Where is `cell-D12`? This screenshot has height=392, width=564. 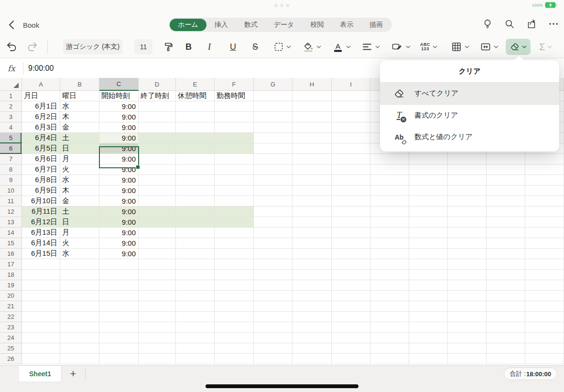 cell-D12 is located at coordinates (157, 212).